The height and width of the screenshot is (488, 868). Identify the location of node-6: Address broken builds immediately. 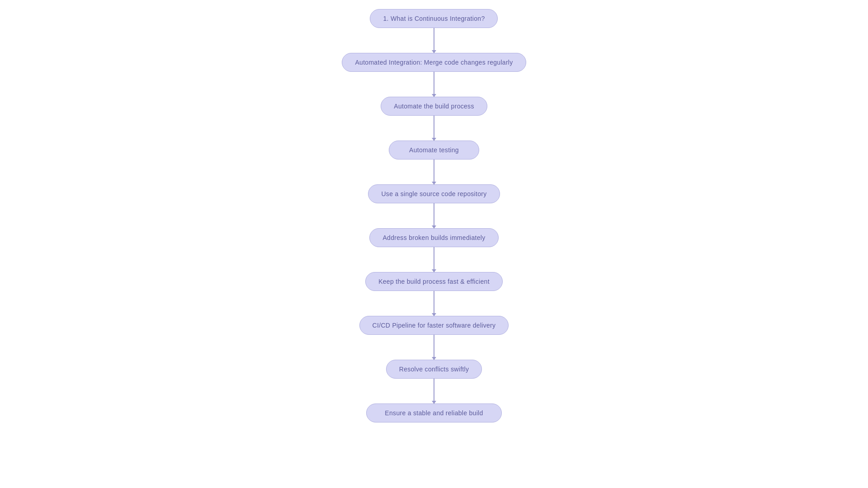
(434, 238).